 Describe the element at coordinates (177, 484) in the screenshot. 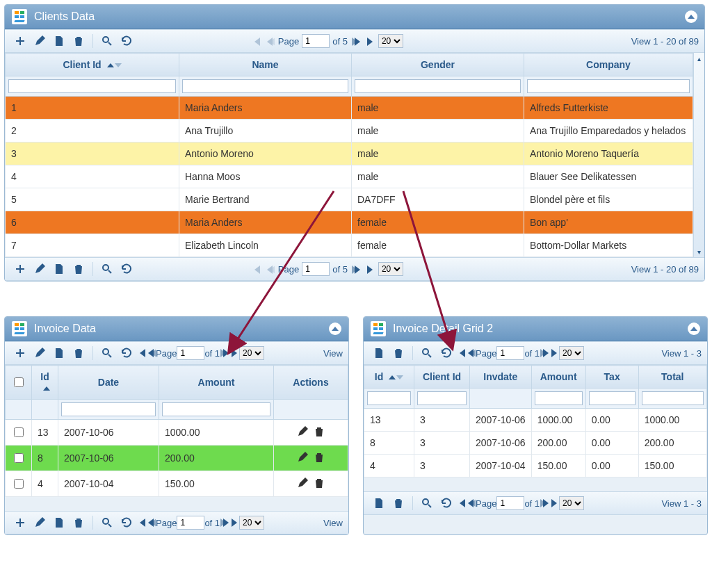

I see `table-row: 42007-10-04150.00` at that location.